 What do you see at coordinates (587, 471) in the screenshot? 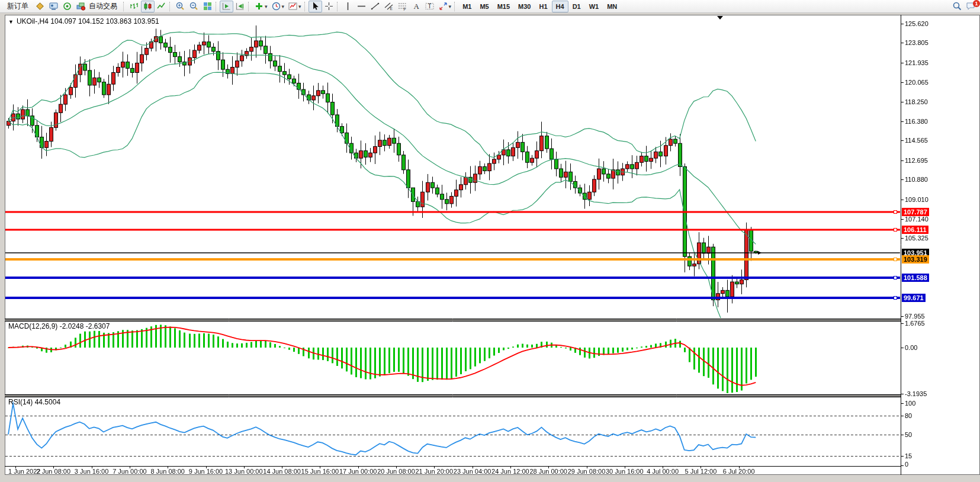
I see `date-label: 29 Jun 08:00` at bounding box center [587, 471].